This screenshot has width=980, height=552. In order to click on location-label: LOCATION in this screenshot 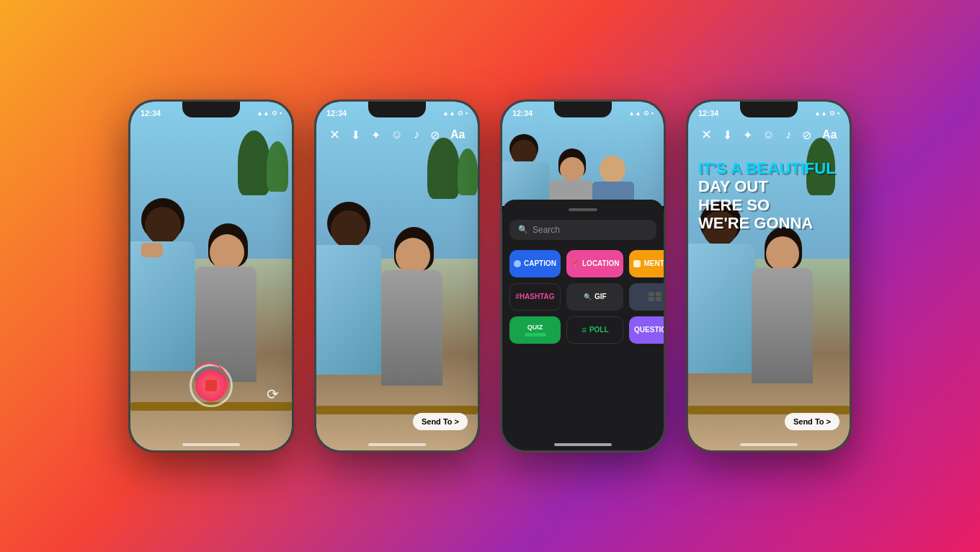, I will do `click(601, 264)`.